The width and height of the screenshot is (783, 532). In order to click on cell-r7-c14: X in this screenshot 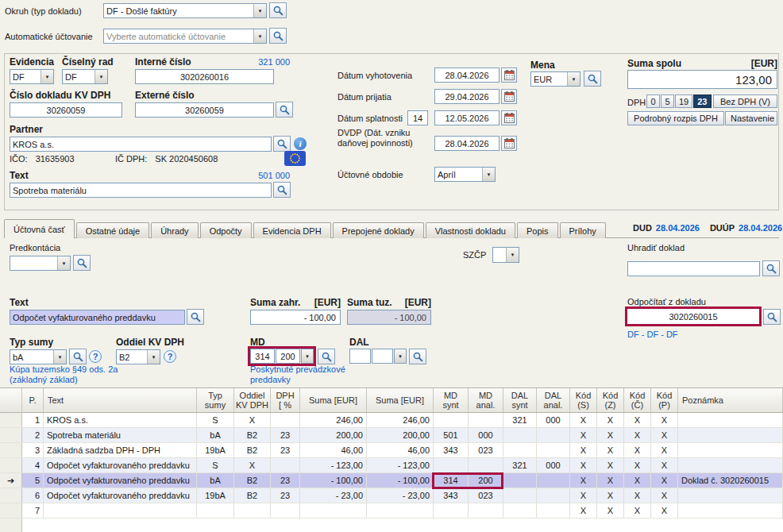, I will do `click(638, 511)`.